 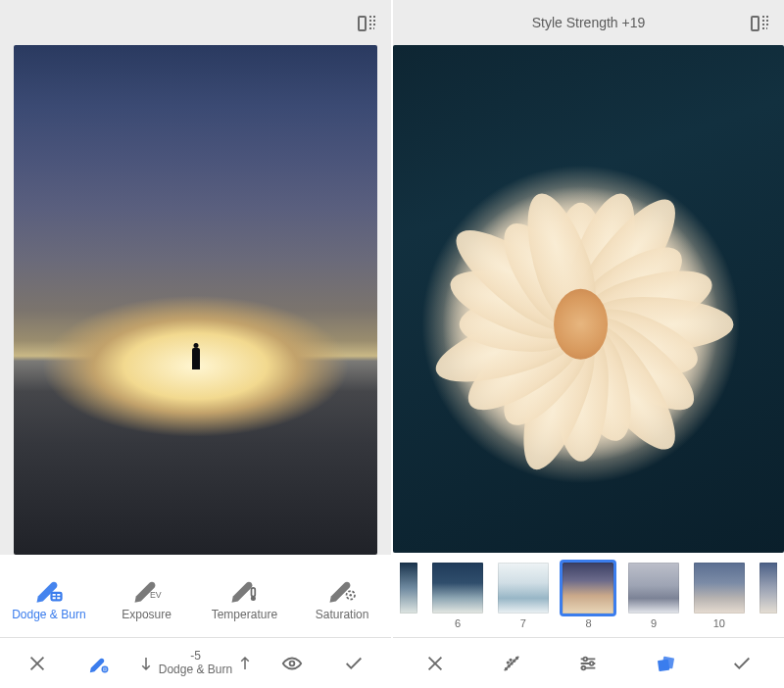 What do you see at coordinates (589, 23) in the screenshot?
I see `right-title: Style Strength +19` at bounding box center [589, 23].